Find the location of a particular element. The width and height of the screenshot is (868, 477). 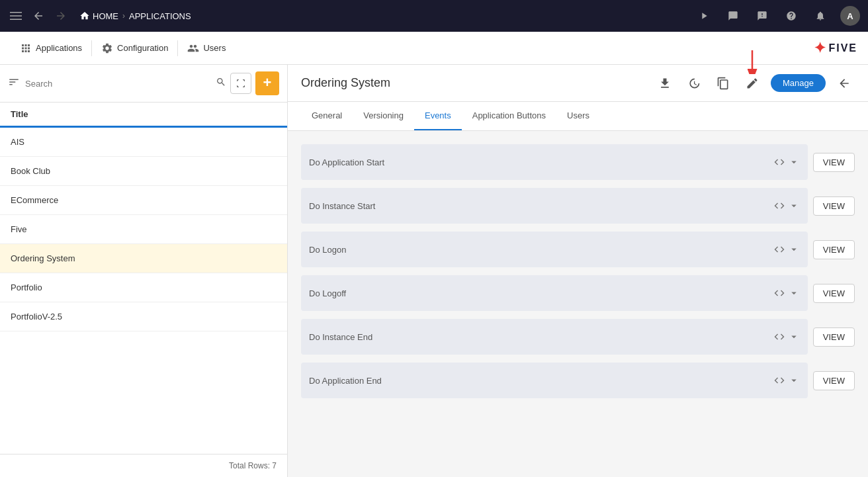

sidebar-item-ecommerce: ECommerce is located at coordinates (144, 200).